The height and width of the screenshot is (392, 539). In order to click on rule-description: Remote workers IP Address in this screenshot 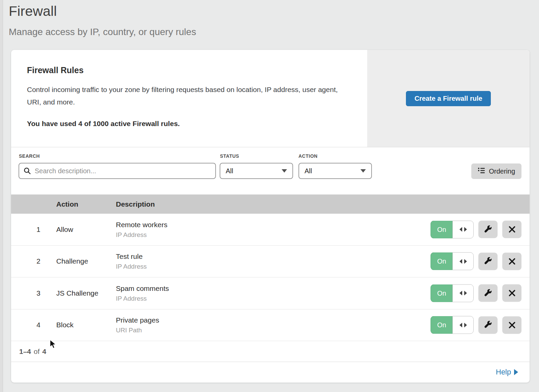, I will do `click(141, 229)`.